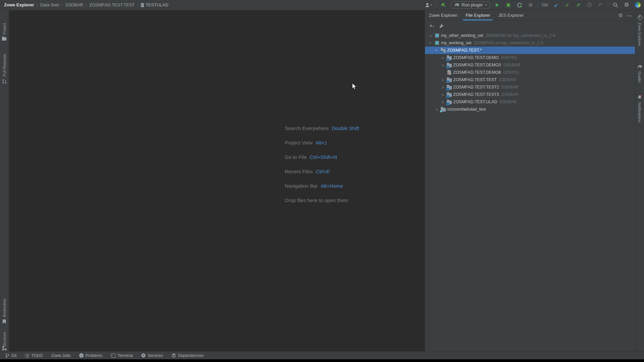 The image size is (644, 362). What do you see at coordinates (640, 81) in the screenshot?
I see `stripe-button-gradle: Gradle` at bounding box center [640, 81].